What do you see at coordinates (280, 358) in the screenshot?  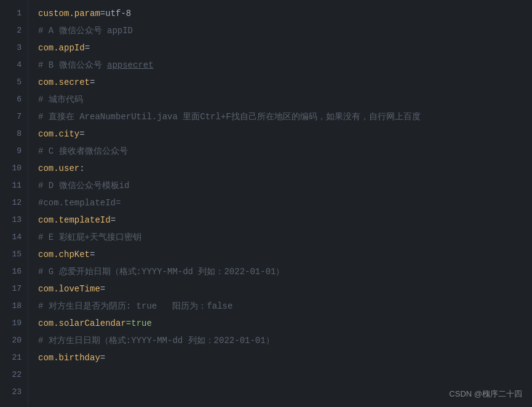 I see `code-line: com.birthday=` at bounding box center [280, 358].